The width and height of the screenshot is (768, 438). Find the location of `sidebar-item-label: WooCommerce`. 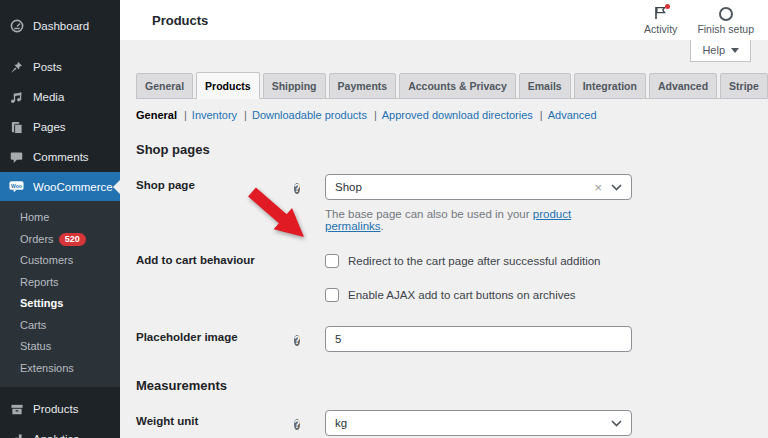

sidebar-item-label: WooCommerce is located at coordinates (73, 187).